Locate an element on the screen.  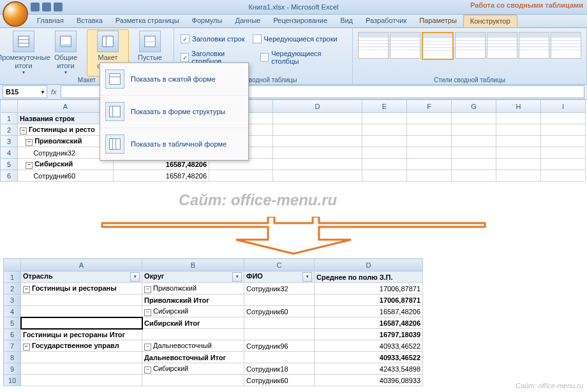
select-all-cell is located at coordinates (13, 265).